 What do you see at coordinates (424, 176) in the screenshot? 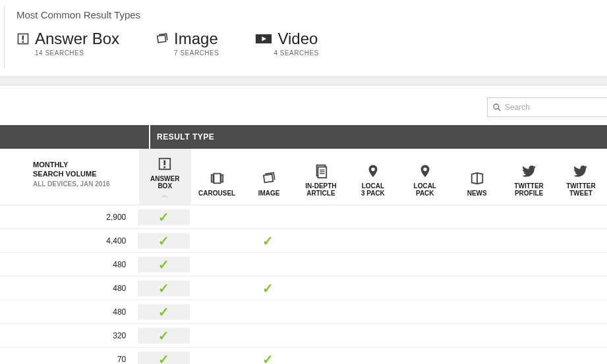
I see `column-header-local_pack: LOCALPACK` at bounding box center [424, 176].